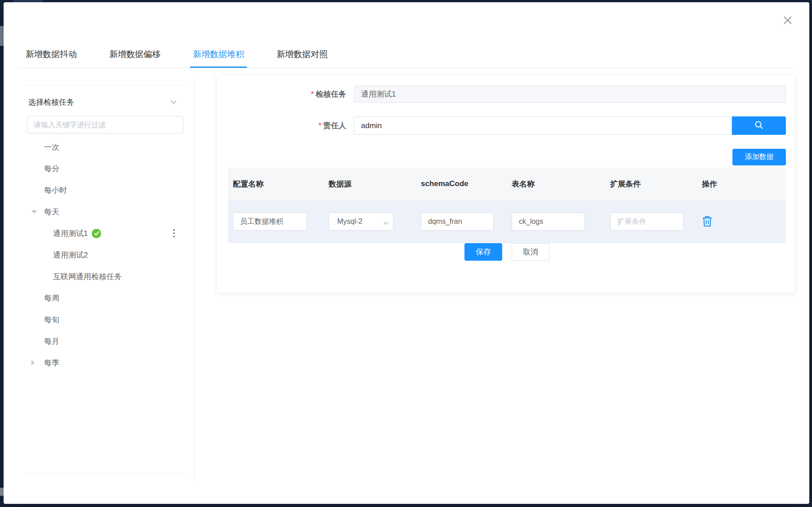 This screenshot has height=507, width=812. Describe the element at coordinates (361, 222) in the screenshot. I see `datasource-select: Mysql-2` at that location.